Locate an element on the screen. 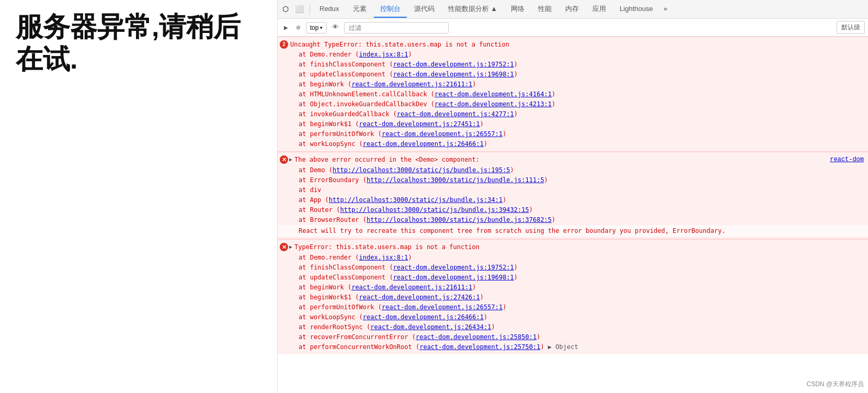 This screenshot has width=868, height=393. tab-network: 网络 is located at coordinates (518, 9).